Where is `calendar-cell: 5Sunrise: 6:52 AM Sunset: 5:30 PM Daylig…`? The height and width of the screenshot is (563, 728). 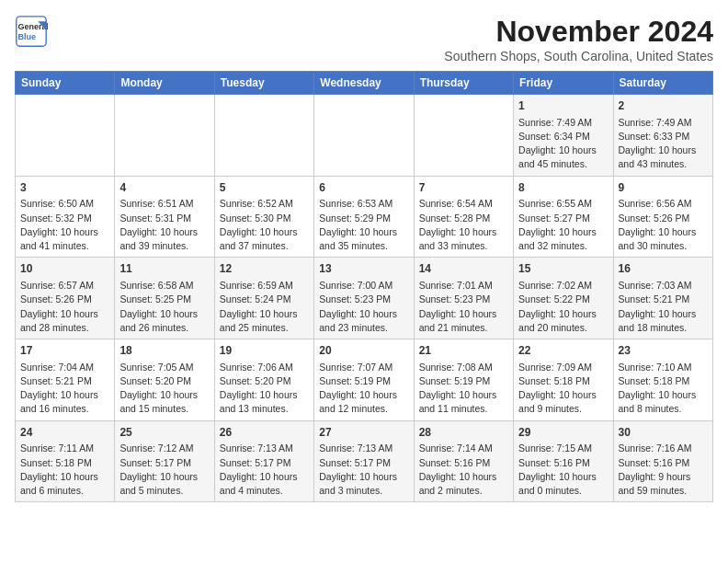 calendar-cell: 5Sunrise: 6:52 AM Sunset: 5:30 PM Daylig… is located at coordinates (264, 217).